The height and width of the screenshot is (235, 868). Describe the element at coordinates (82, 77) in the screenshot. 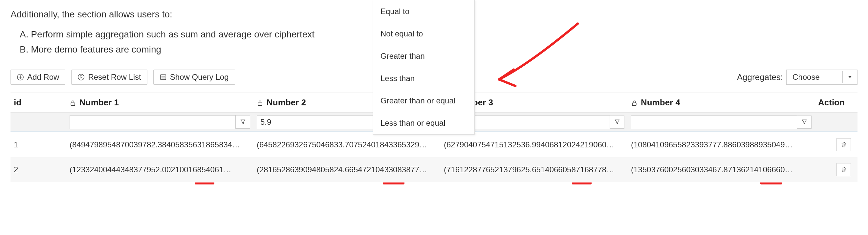

I see `svg-text: R` at that location.